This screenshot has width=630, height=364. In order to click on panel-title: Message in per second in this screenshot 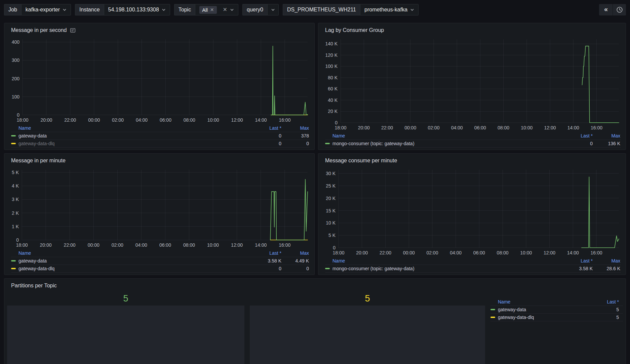, I will do `click(39, 30)`.